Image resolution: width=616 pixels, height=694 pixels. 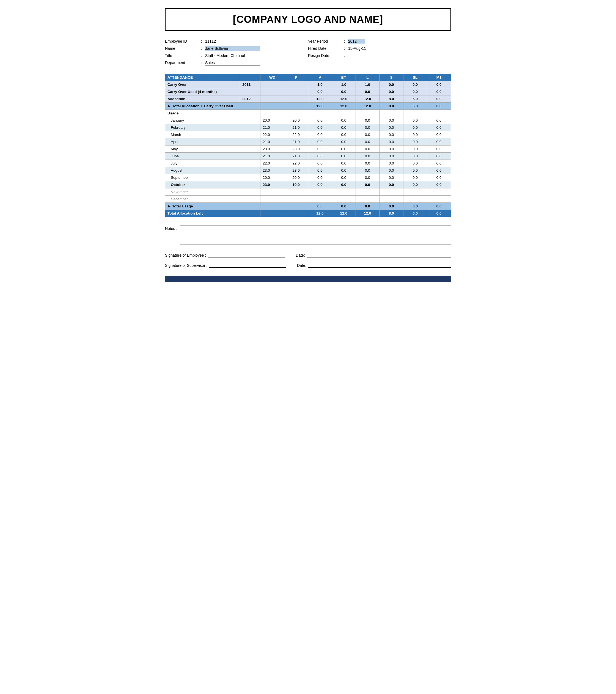 I want to click on row-label: ► Total Usage, so click(x=213, y=206).